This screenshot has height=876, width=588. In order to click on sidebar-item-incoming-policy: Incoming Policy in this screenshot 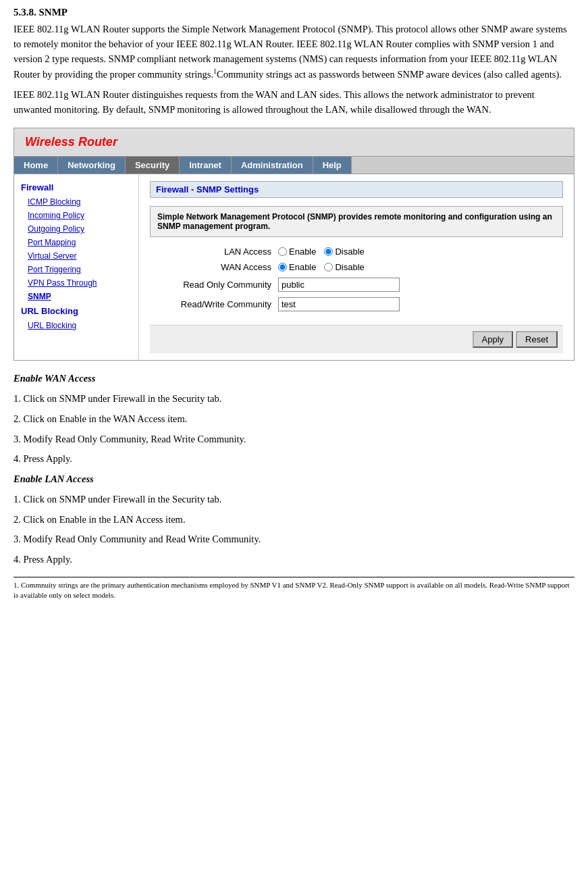, I will do `click(76, 215)`.